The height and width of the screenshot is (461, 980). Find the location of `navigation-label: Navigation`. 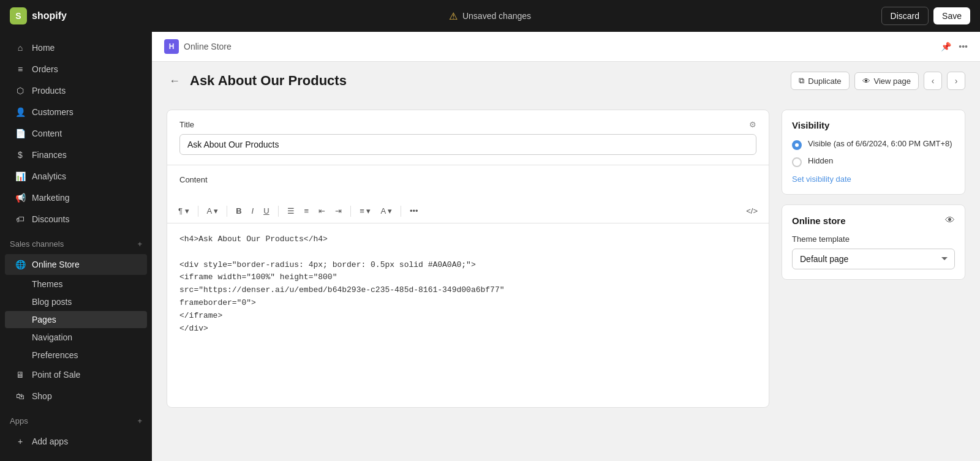

navigation-label: Navigation is located at coordinates (52, 337).